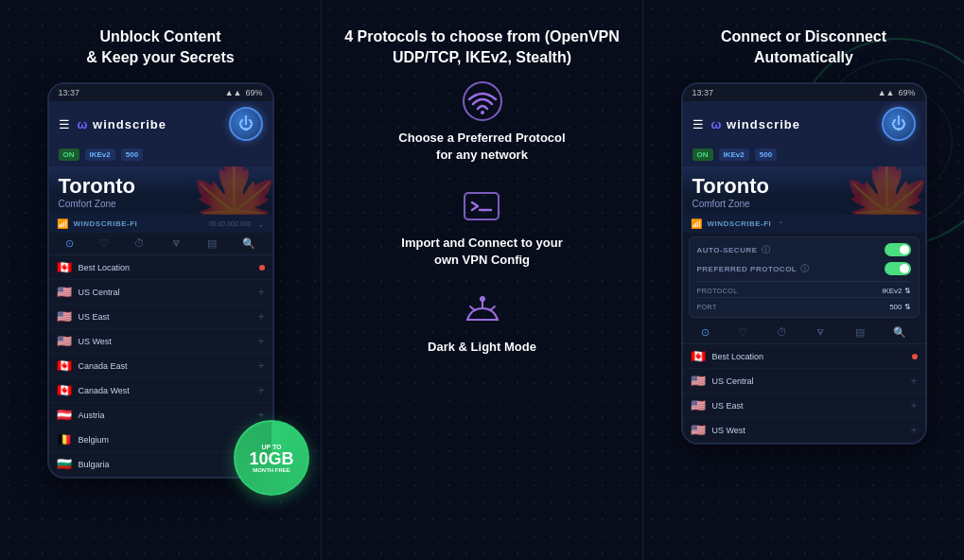 The width and height of the screenshot is (964, 560). I want to click on right-list-item: 🇺🇸 US East +, so click(804, 406).